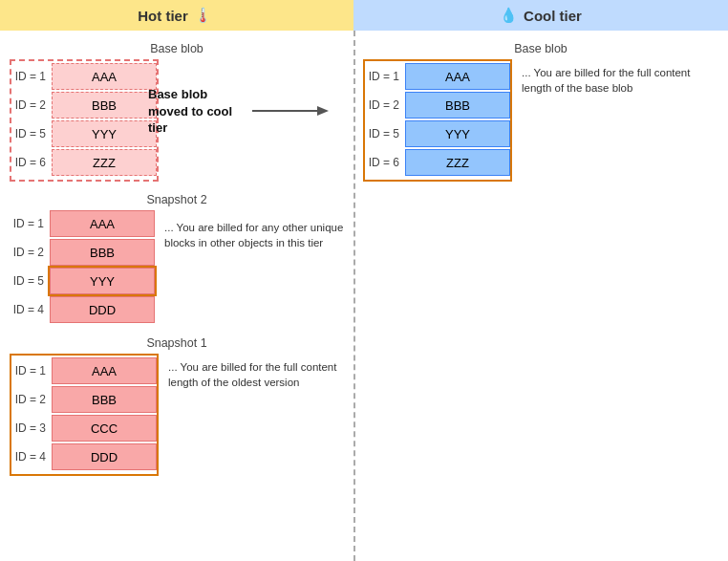  Describe the element at coordinates (162, 15) in the screenshot. I see `hot-tier-label: Hot tier` at that location.